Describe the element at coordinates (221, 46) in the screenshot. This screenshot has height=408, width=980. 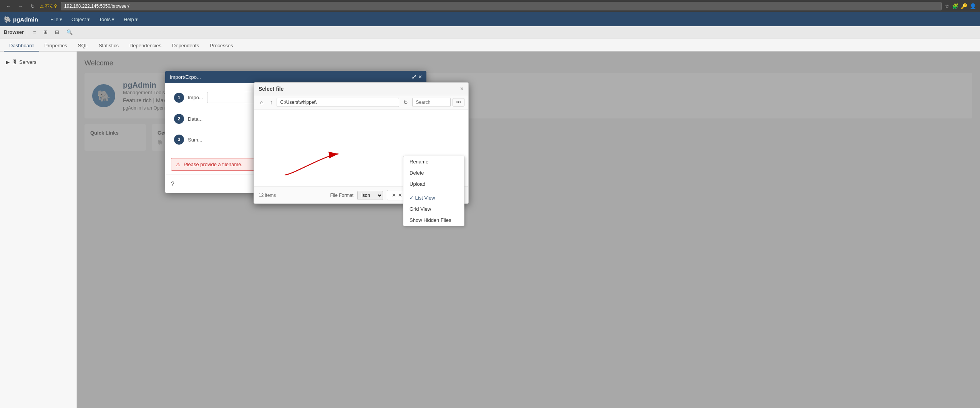
I see `tab-processes: Processes` at that location.